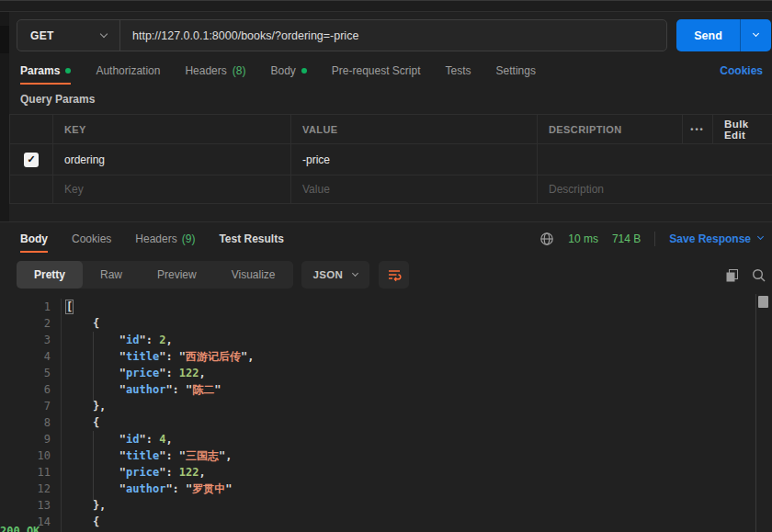  What do you see at coordinates (386, 222) in the screenshot?
I see `section-divider` at bounding box center [386, 222].